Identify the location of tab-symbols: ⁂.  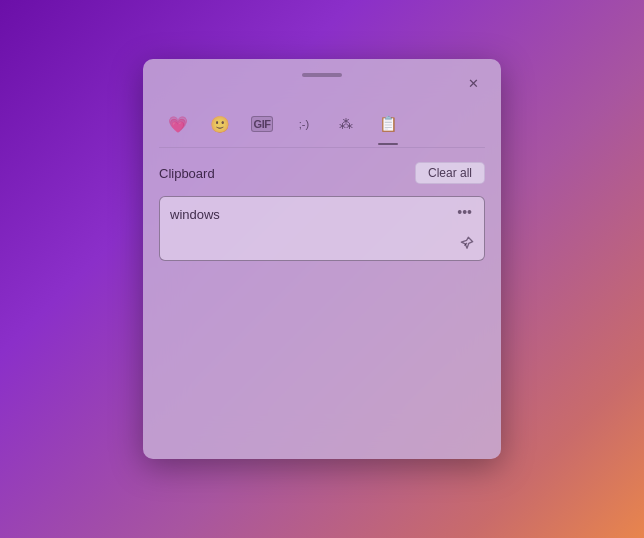
(346, 124).